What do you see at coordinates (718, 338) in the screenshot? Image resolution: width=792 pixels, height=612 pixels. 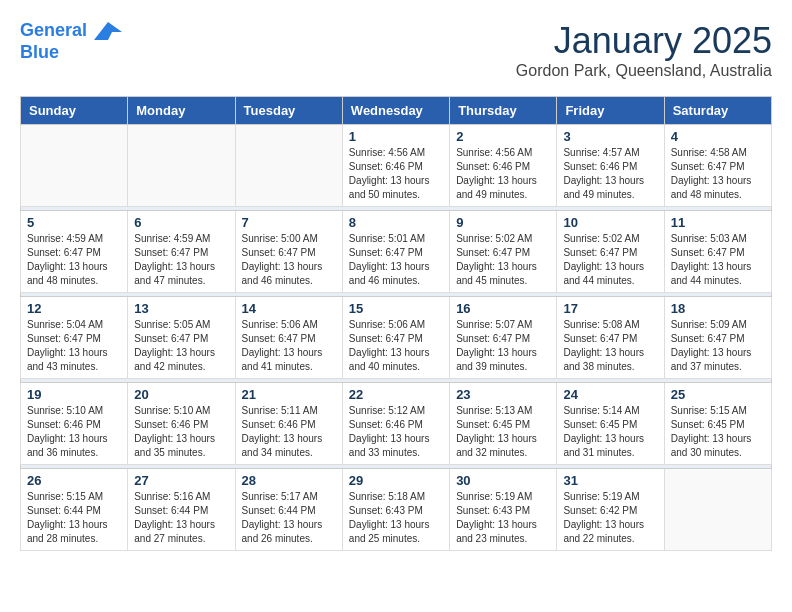 I see `calendar-cell: 18Sunrise: 5:09 AM Sunset: 6:47 PM Dayli…` at bounding box center [718, 338].